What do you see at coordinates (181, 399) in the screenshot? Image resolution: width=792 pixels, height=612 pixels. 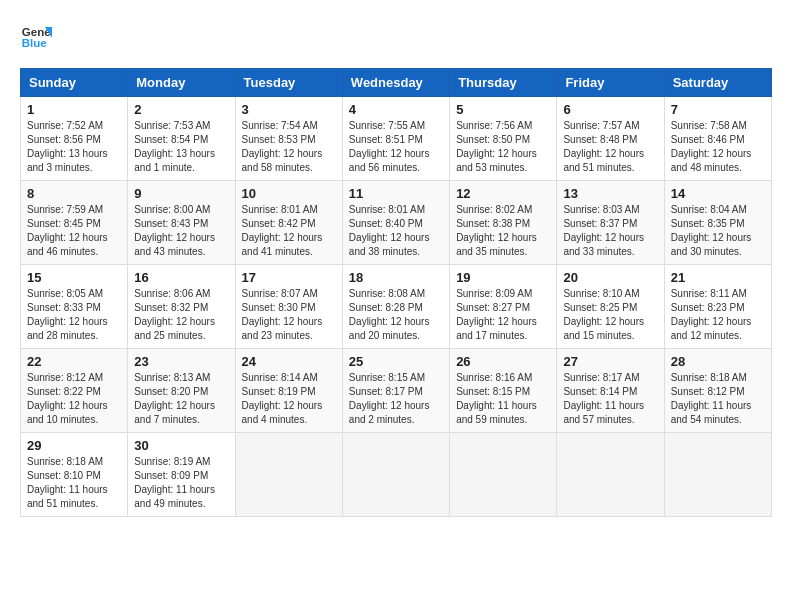 I see `day-info: Sunrise: 8:13 AM Sunset: 8:20 PM Dayligh…` at bounding box center [181, 399].